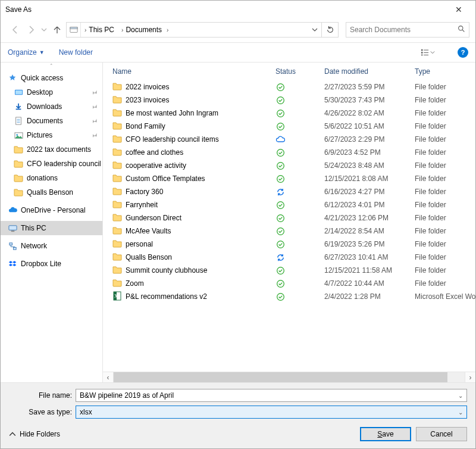 This screenshot has width=476, height=449. What do you see at coordinates (51, 210) in the screenshot?
I see `sidebar-onedrive: OneDrive - Personal` at bounding box center [51, 210].